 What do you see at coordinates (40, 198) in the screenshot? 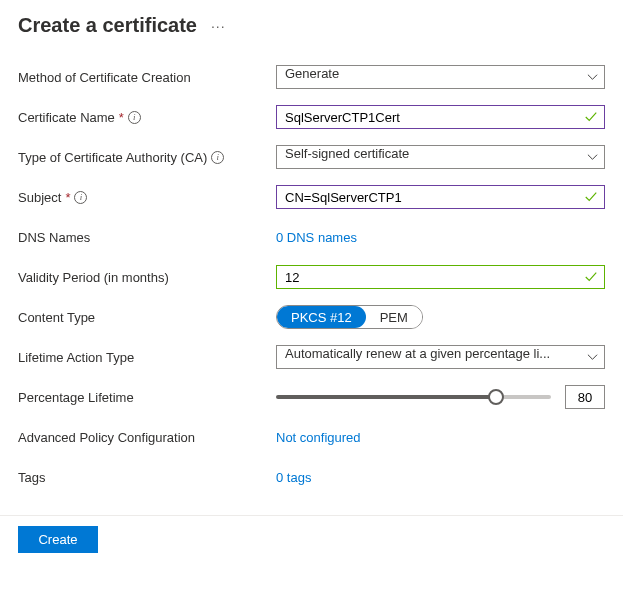
I see `subject-label: Subject` at bounding box center [40, 198].